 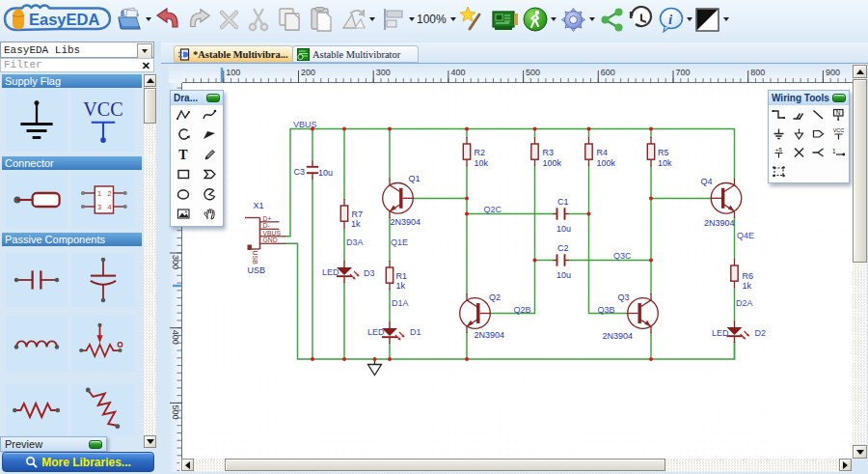 I want to click on tool-rectangle, so click(x=184, y=175).